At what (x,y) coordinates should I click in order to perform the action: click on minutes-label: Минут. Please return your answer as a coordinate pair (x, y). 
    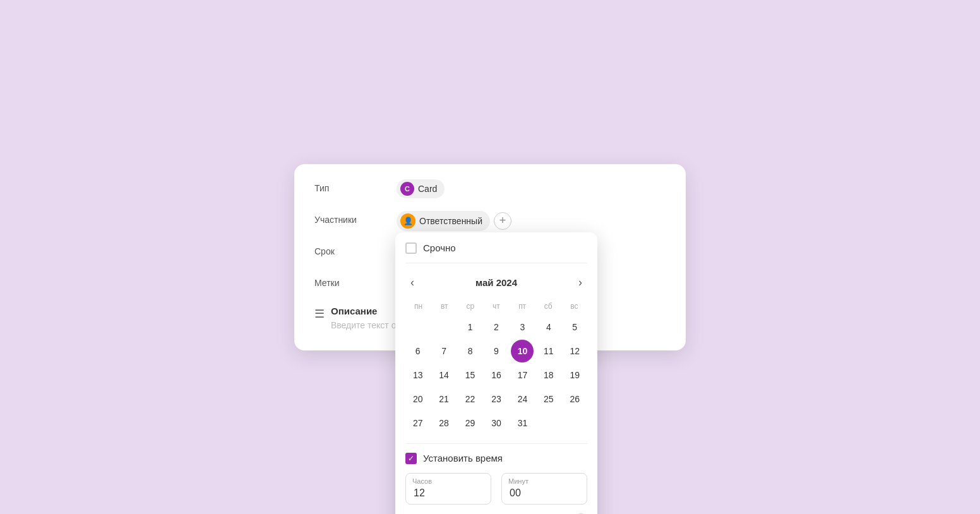
    Looking at the image, I should click on (518, 481).